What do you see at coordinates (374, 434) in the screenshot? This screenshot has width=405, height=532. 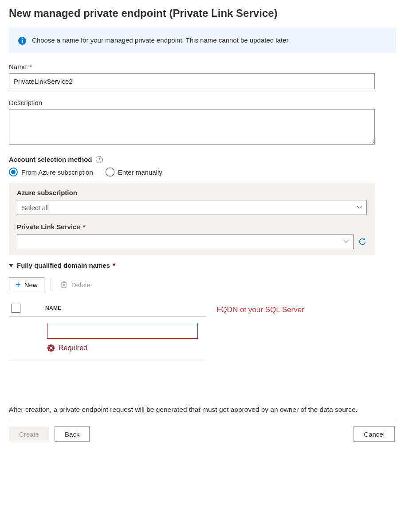 I see `cancel-button: Cancel` at bounding box center [374, 434].